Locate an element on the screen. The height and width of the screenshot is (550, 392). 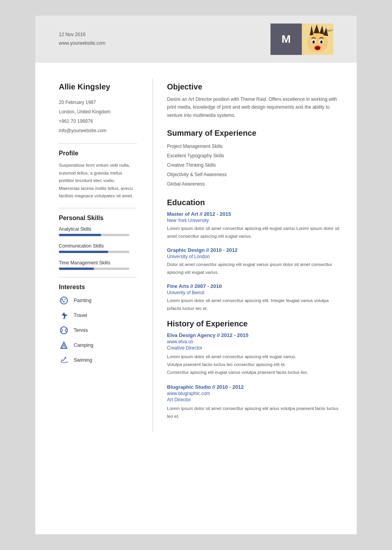
header-bar: 12 Nov 2016 www.yourwebsite.com M is located at coordinates (196, 39).